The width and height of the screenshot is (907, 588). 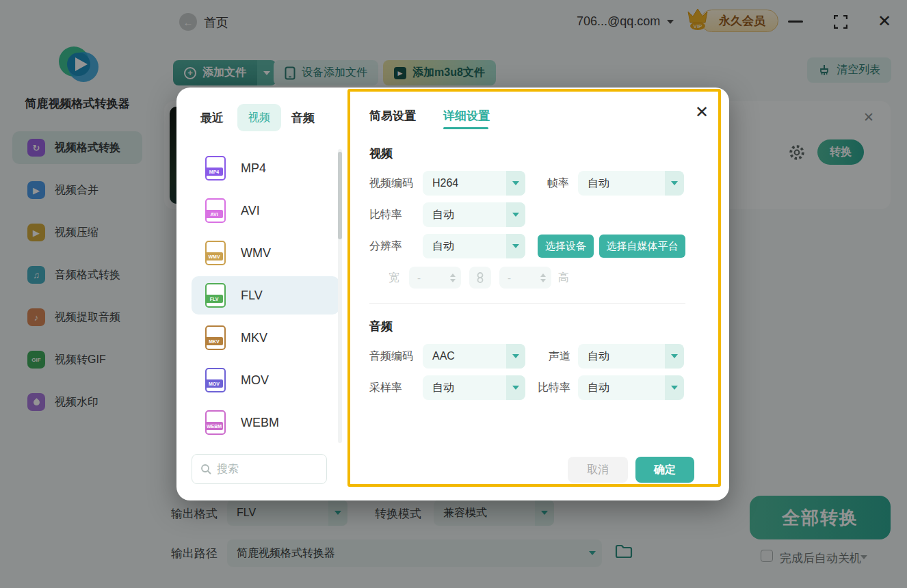 What do you see at coordinates (215, 211) in the screenshot?
I see `file-type-icon: AVI` at bounding box center [215, 211].